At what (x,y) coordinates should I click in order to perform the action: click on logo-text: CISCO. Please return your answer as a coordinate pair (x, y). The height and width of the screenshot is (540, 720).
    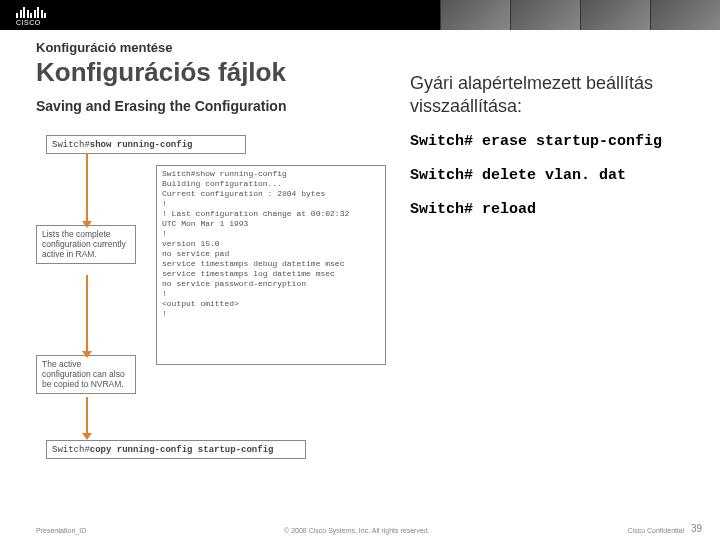
    Looking at the image, I should click on (31, 22).